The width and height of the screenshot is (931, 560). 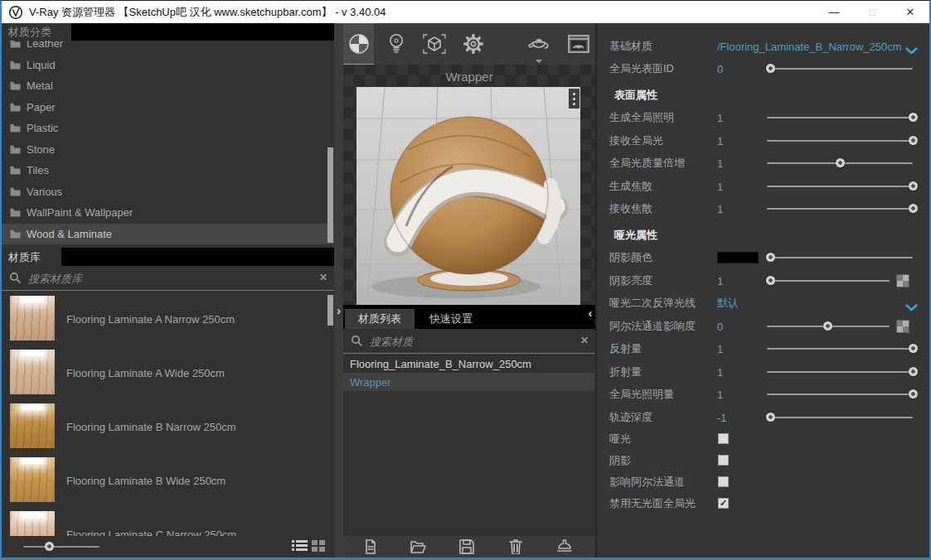 I want to click on category-item: Stone, so click(x=167, y=150).